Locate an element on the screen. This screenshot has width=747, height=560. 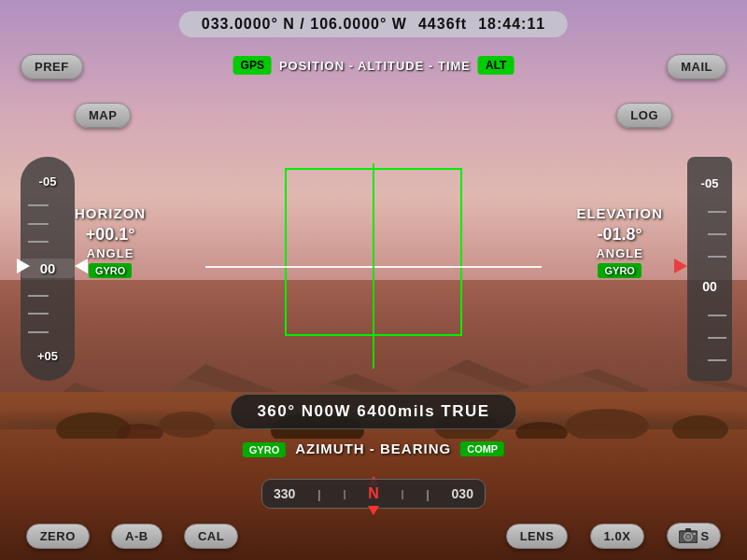
right-scale-pointer is located at coordinates (681, 266).